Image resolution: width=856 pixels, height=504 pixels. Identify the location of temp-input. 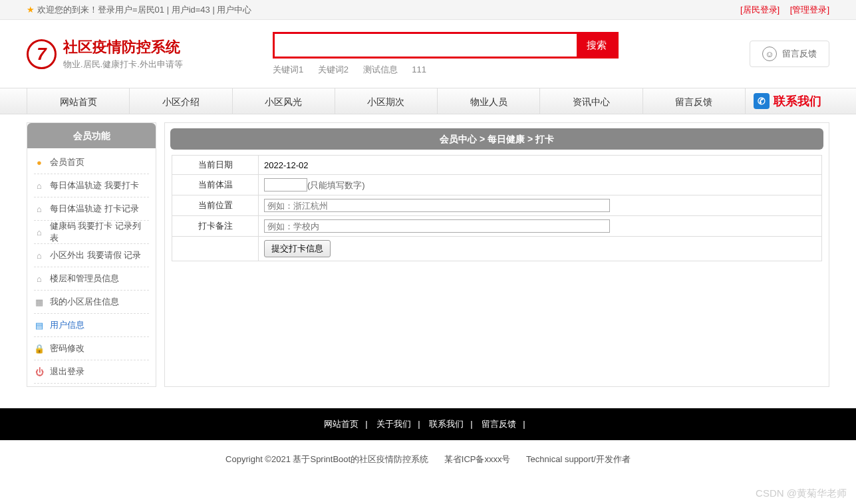
(286, 185).